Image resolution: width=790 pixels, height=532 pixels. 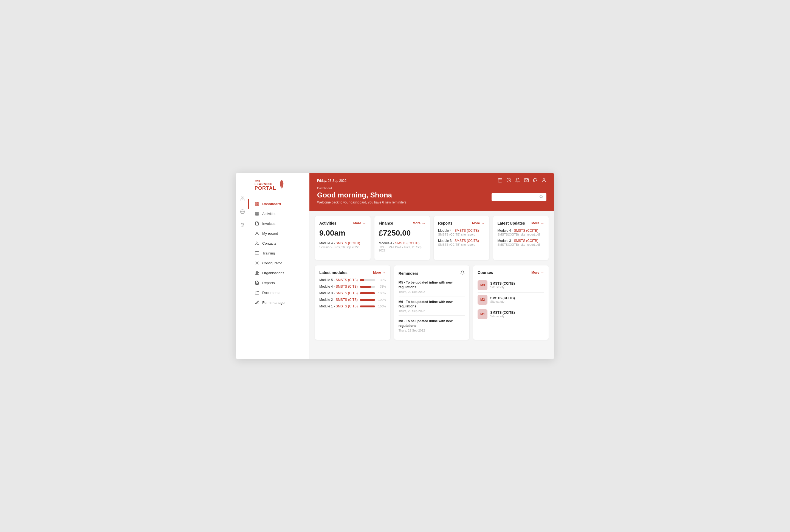 I want to click on sidebar-item-dashboard: Dashboard, so click(x=279, y=204).